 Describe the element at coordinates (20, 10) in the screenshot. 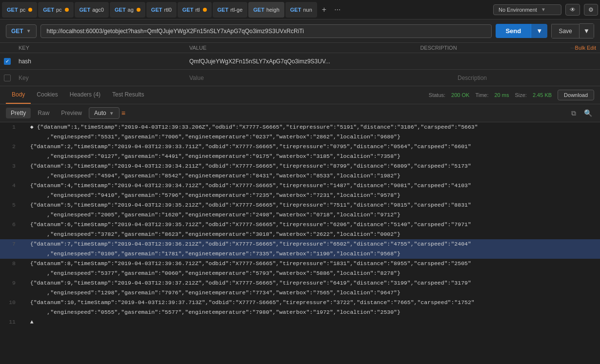

I see `tab-get-pc-1: GET pc` at that location.